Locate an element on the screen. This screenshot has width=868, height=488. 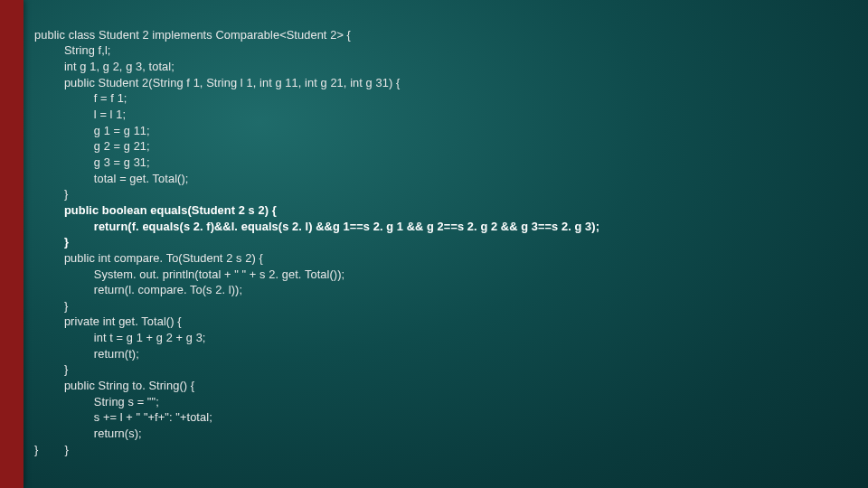
code-line: String f,l; is located at coordinates (72, 51).